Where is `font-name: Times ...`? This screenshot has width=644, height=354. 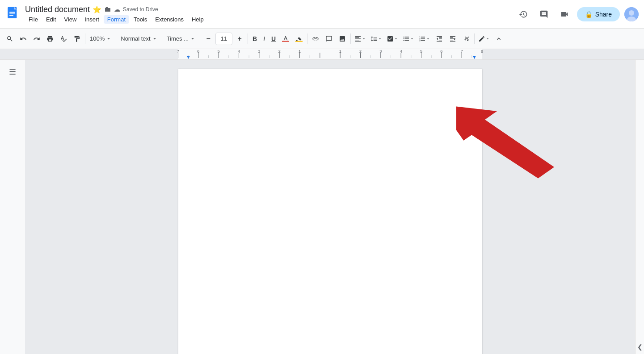
font-name: Times ... is located at coordinates (178, 38).